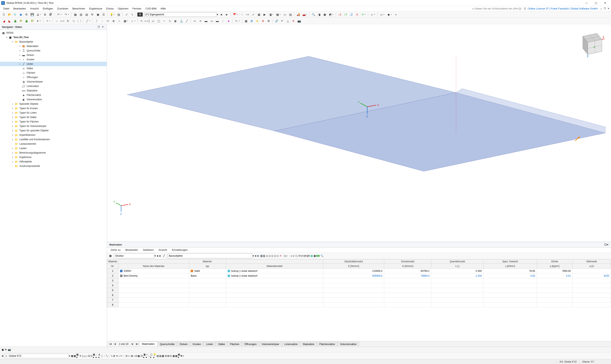  Describe the element at coordinates (290, 15) in the screenshot. I see `filter-icon: ▤` at that location.